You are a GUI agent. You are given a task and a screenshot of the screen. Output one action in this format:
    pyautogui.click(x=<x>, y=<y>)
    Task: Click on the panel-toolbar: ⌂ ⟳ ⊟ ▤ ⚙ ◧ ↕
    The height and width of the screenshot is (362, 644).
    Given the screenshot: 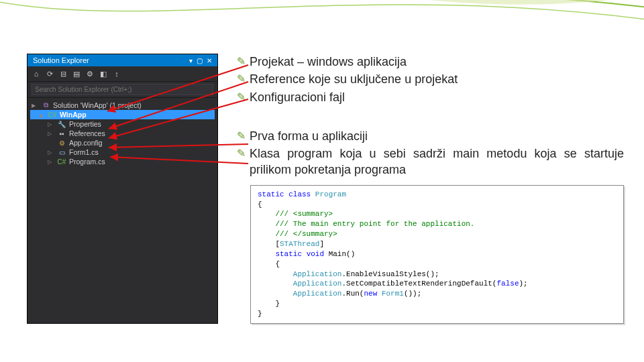 What is the action you would take?
    pyautogui.click(x=122, y=74)
    